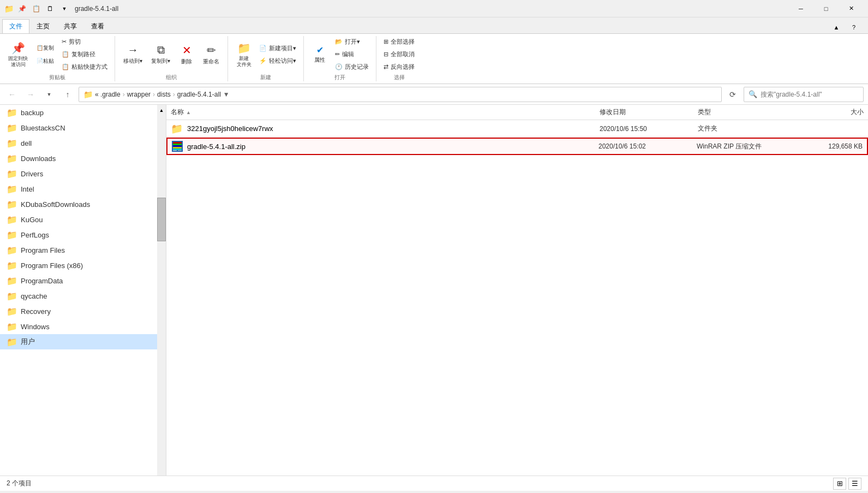 Image resolution: width=868 pixels, height=493 pixels. What do you see at coordinates (85, 67) in the screenshot?
I see `paste-shortcut-btn: 📋 粘贴快捷方式` at bounding box center [85, 67].